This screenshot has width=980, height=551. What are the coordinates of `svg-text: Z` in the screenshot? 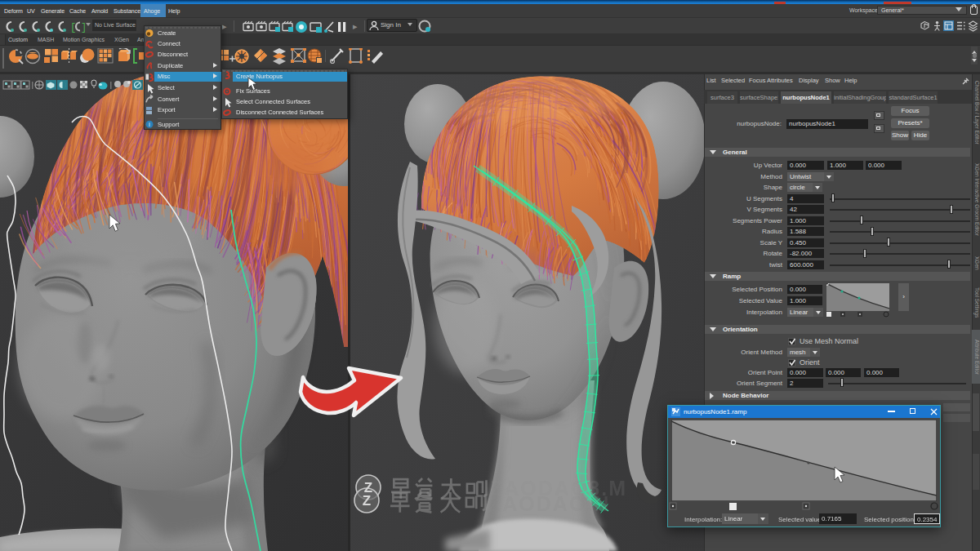 It's located at (367, 501).